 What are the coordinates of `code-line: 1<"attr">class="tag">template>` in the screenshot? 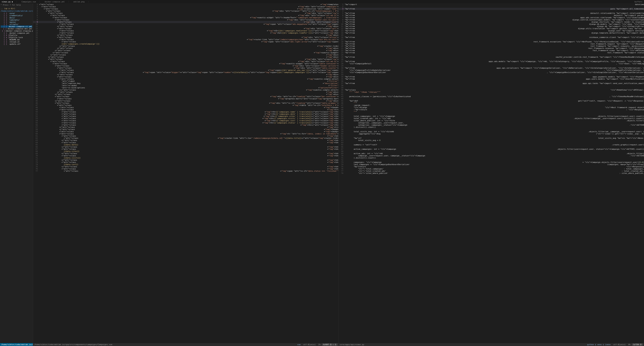 It's located at (186, 4).